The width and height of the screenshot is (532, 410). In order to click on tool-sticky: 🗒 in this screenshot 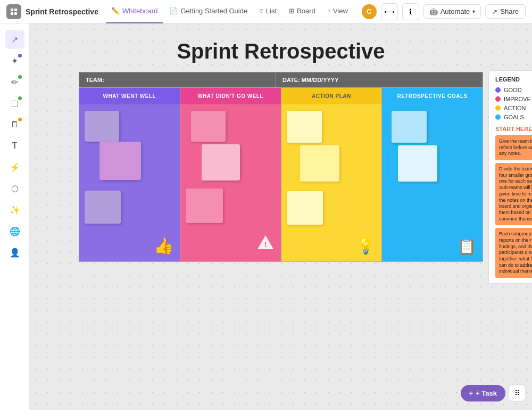, I will do `click(15, 125)`.